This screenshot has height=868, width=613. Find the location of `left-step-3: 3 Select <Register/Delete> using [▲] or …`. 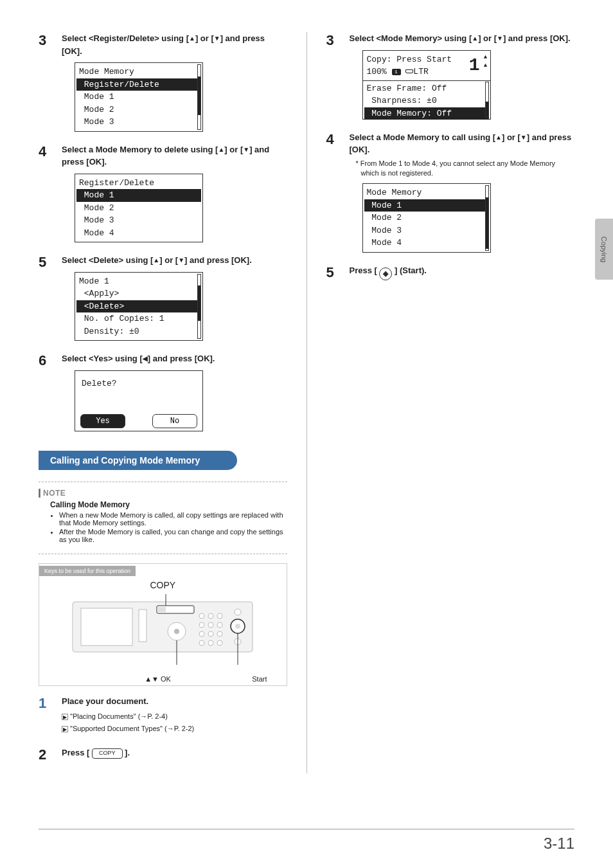

left-step-3: 3 Select <Register/Delete> using [▲] or … is located at coordinates (163, 82).